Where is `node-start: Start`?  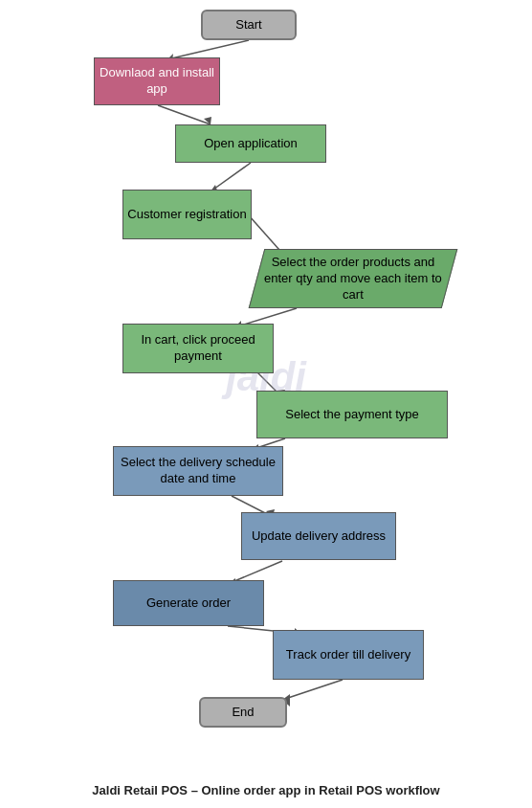 node-start: Start is located at coordinates (249, 25).